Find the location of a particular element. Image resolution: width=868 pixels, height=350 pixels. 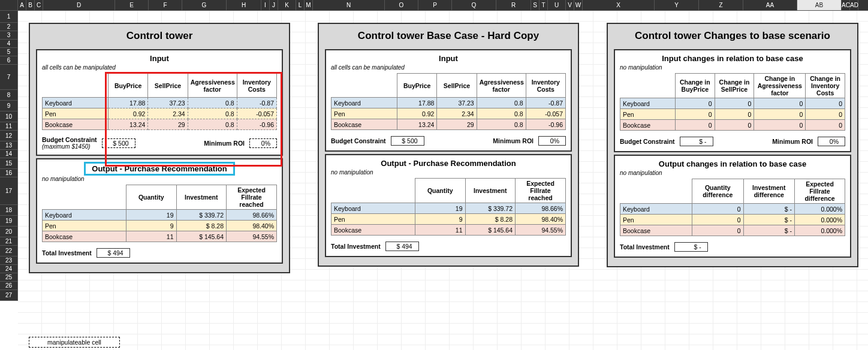

total-value-2: $ 494 is located at coordinates (402, 246).